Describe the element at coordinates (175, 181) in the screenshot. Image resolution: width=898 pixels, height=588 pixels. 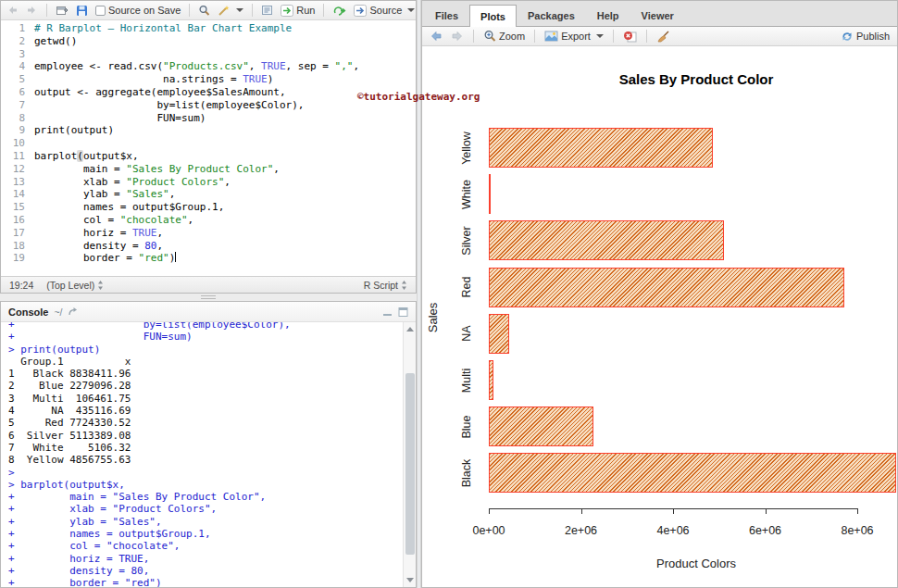
I see `code-token: "Product Colors"` at that location.